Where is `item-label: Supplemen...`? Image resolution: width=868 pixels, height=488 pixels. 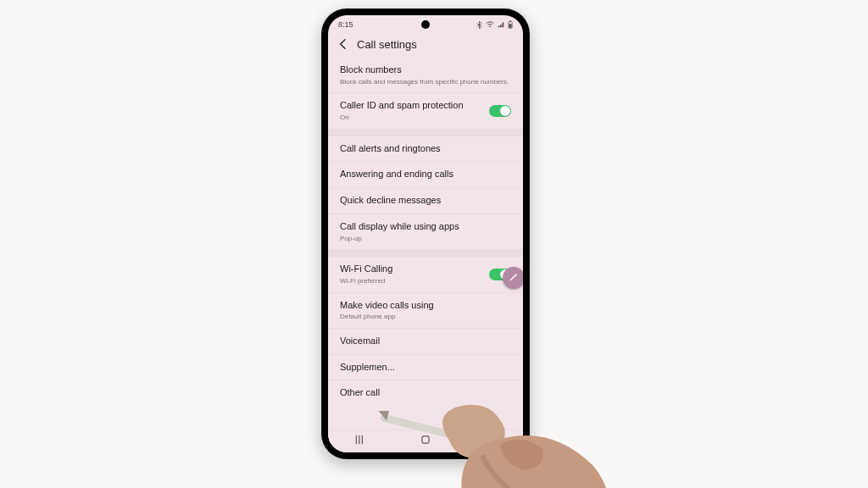
item-label: Supplemen... is located at coordinates (426, 368).